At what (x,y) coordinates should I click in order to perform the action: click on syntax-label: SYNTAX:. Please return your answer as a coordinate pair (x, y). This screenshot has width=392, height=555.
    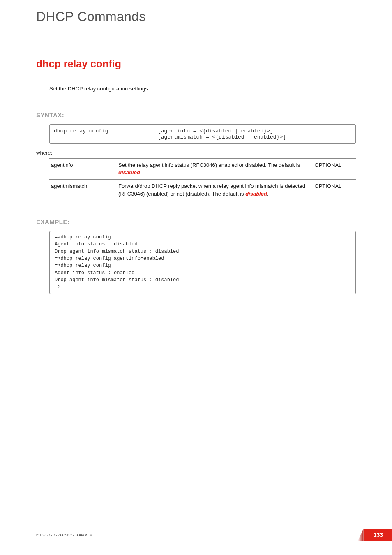
    Looking at the image, I should click on (196, 115).